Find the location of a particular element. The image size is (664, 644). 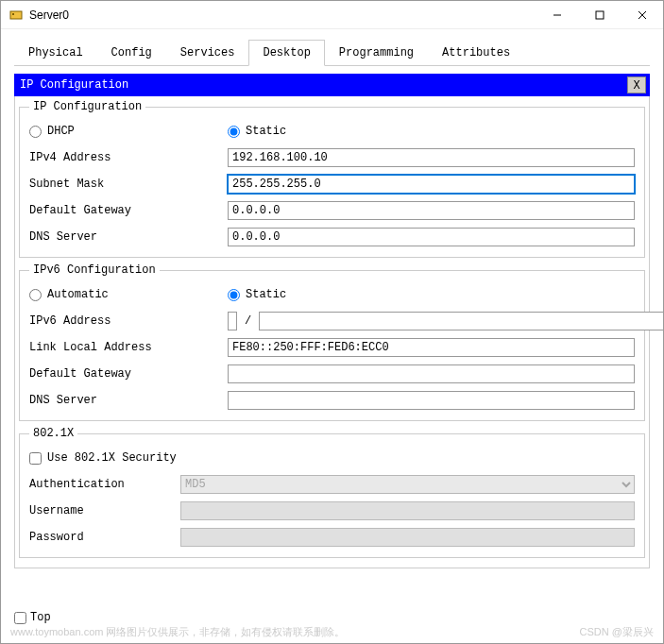

tab-physical: Physical is located at coordinates (56, 53).